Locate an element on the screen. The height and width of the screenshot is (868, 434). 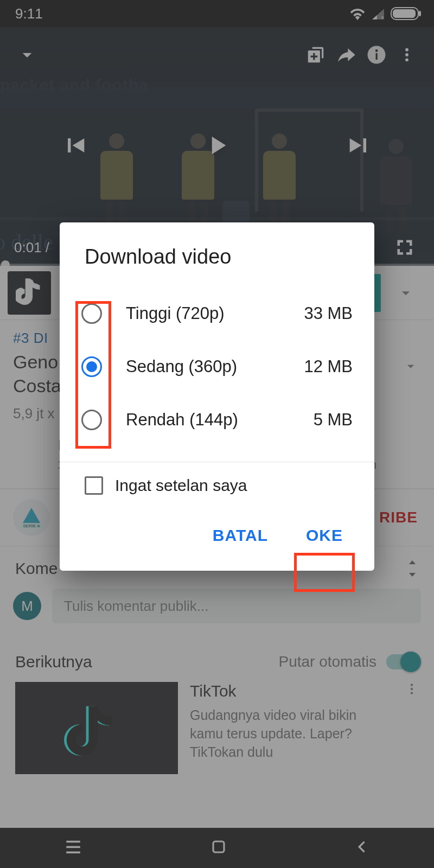
quality-option-medium: Sedang (360p) 12 MB is located at coordinates (217, 367).